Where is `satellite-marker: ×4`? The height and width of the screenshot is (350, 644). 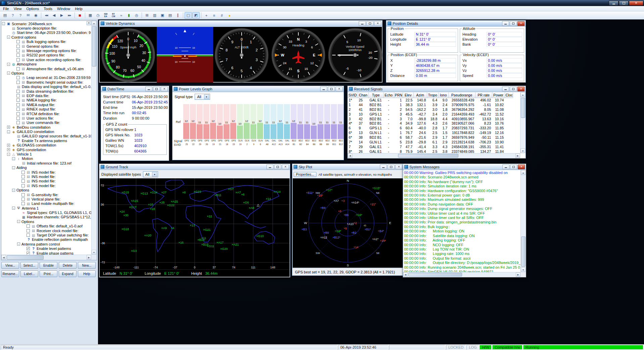
satellite-marker: ×4 is located at coordinates (172, 228).